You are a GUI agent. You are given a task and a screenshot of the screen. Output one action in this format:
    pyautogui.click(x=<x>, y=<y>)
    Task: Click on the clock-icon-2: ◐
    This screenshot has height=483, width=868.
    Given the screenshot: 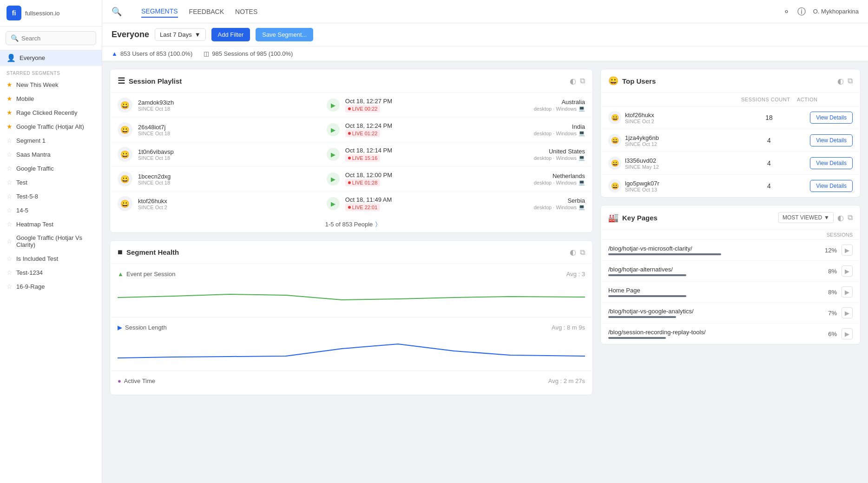 What is the action you would take?
    pyautogui.click(x=573, y=252)
    